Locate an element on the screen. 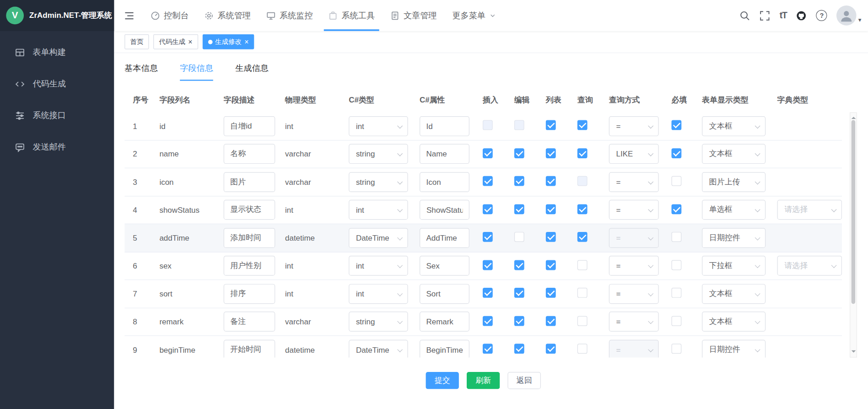 The height and width of the screenshot is (409, 868). sidebar-item-send-mail: 发送邮件 is located at coordinates (57, 147).